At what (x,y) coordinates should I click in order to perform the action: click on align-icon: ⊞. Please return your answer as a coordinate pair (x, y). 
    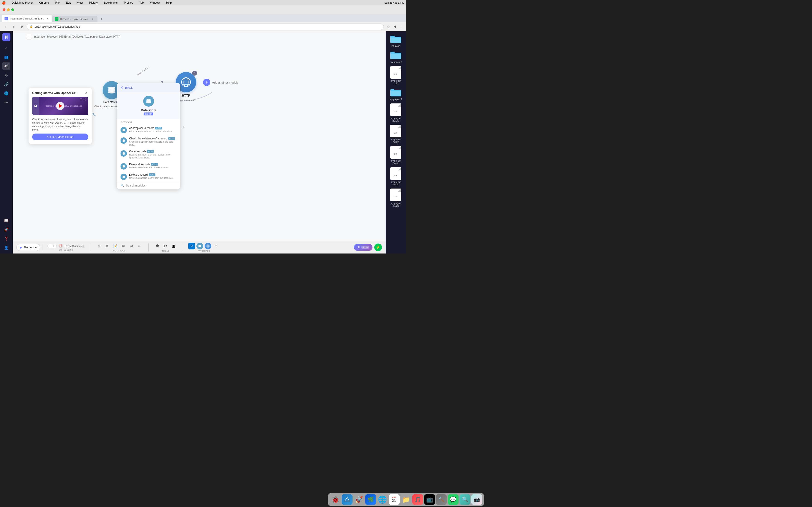
    Looking at the image, I should click on (123, 246).